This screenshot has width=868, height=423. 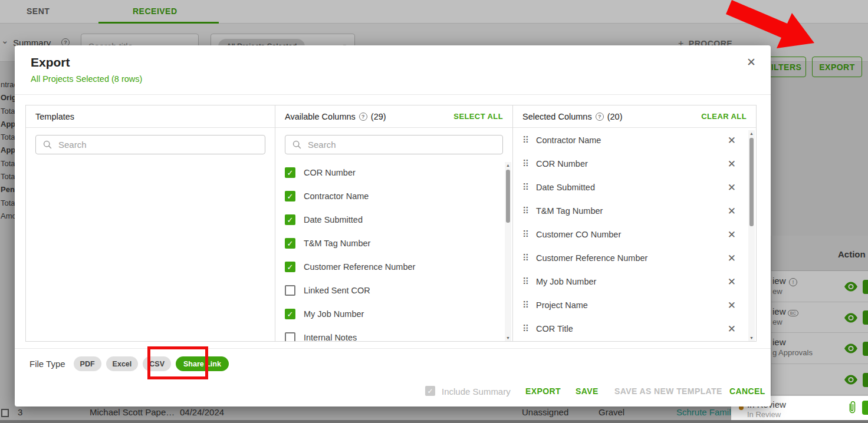 What do you see at coordinates (557, 117) in the screenshot?
I see `selected-columns-title: Selected Columns` at bounding box center [557, 117].